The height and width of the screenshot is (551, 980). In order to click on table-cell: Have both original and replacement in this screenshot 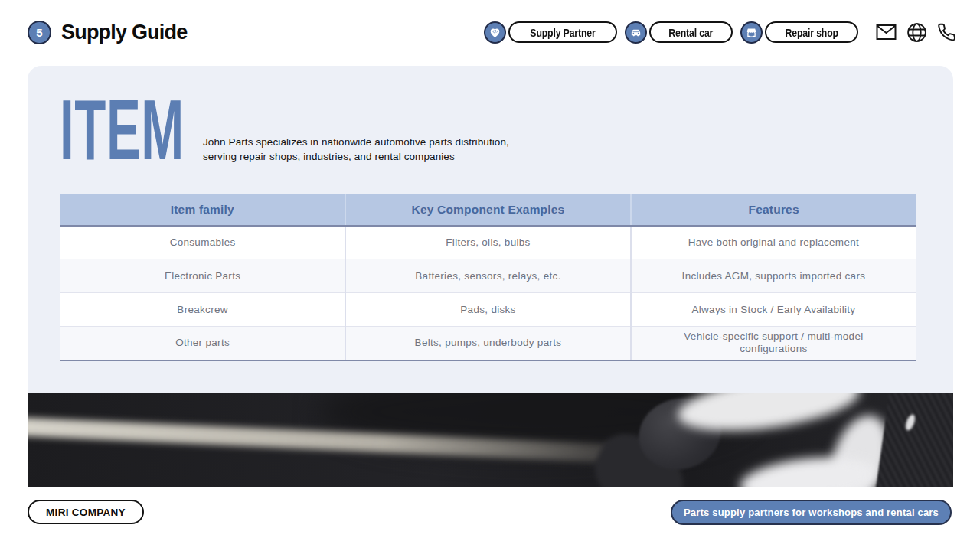, I will do `click(773, 243)`.